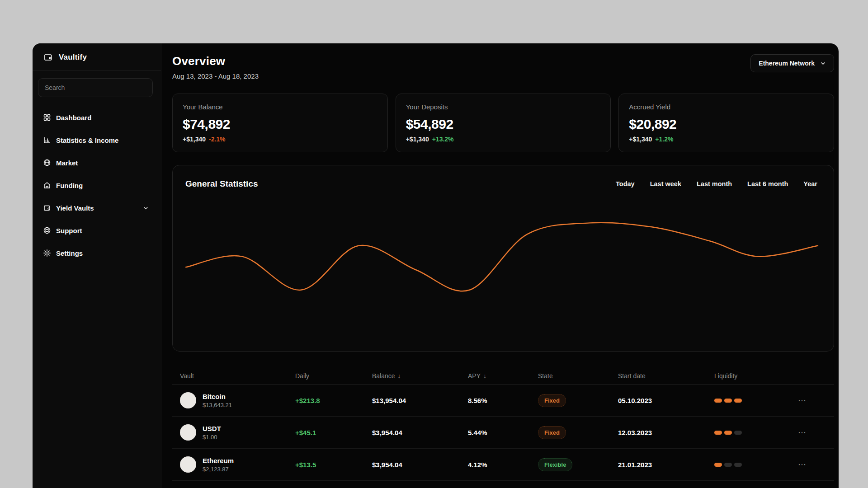 This screenshot has height=488, width=868. I want to click on coin-name: Bitcoin, so click(217, 397).